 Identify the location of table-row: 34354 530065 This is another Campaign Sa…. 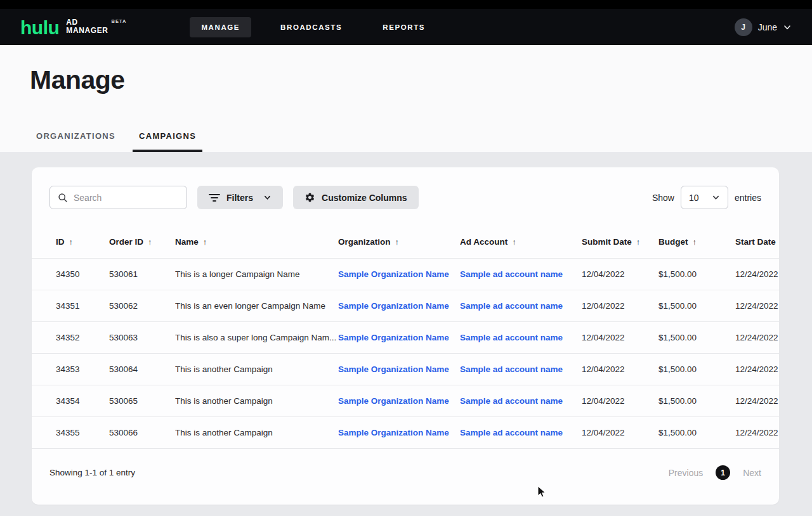
(405, 401).